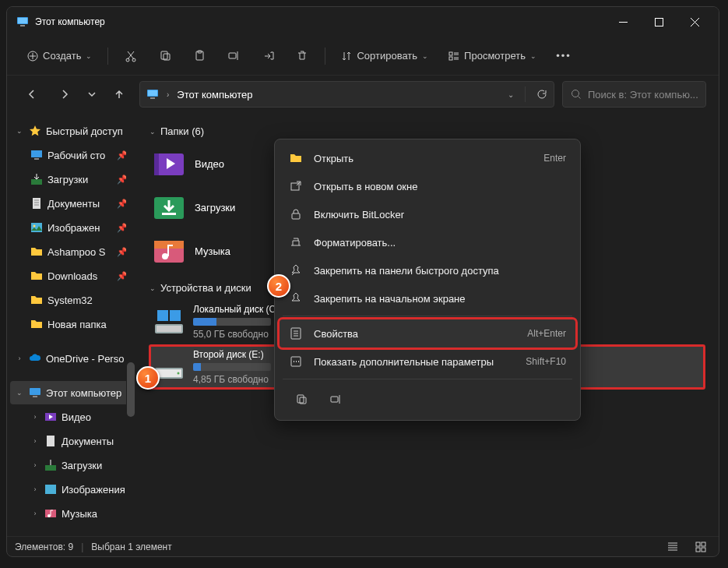  What do you see at coordinates (72, 324) in the screenshot?
I see `sidebar-item-newfolder: Новая папка` at bounding box center [72, 324].